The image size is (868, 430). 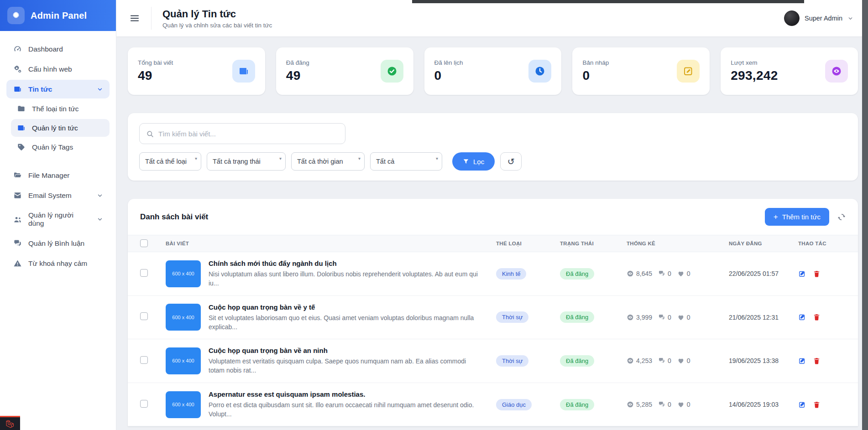 What do you see at coordinates (50, 196) in the screenshot?
I see `sidebar-item-label: Email System` at bounding box center [50, 196].